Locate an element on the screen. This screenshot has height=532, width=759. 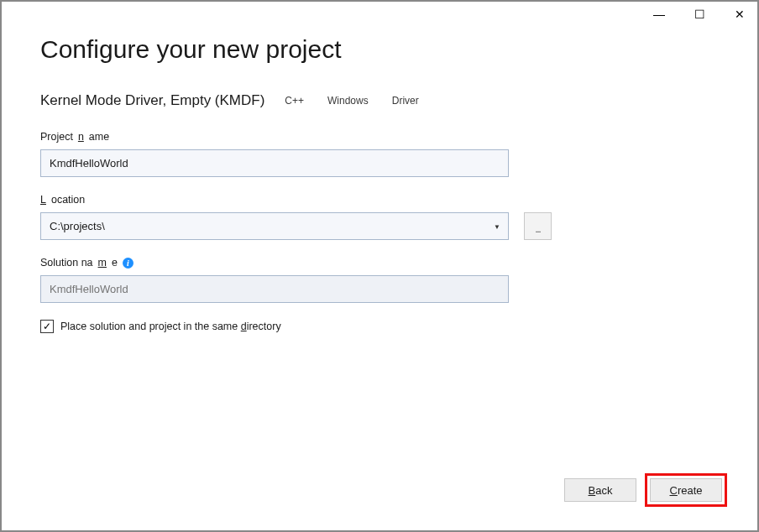
close-button: ✕ is located at coordinates (740, 14).